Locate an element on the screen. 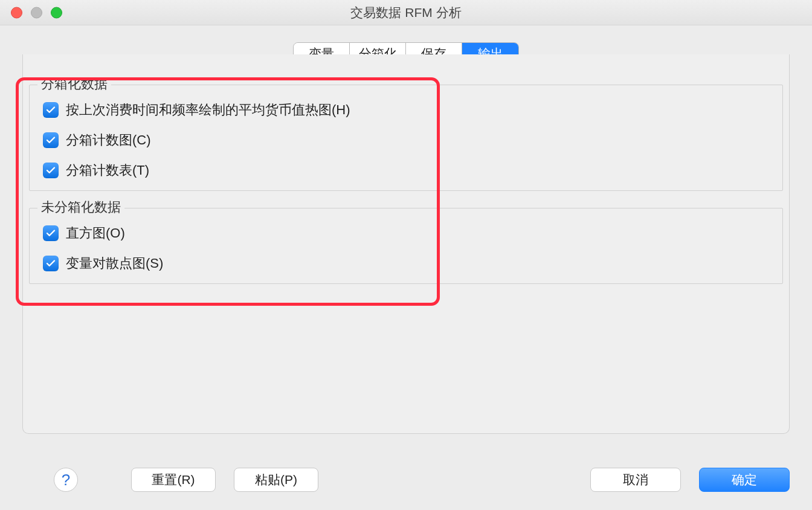 The image size is (812, 510). checkbox-histogram is located at coordinates (51, 233).